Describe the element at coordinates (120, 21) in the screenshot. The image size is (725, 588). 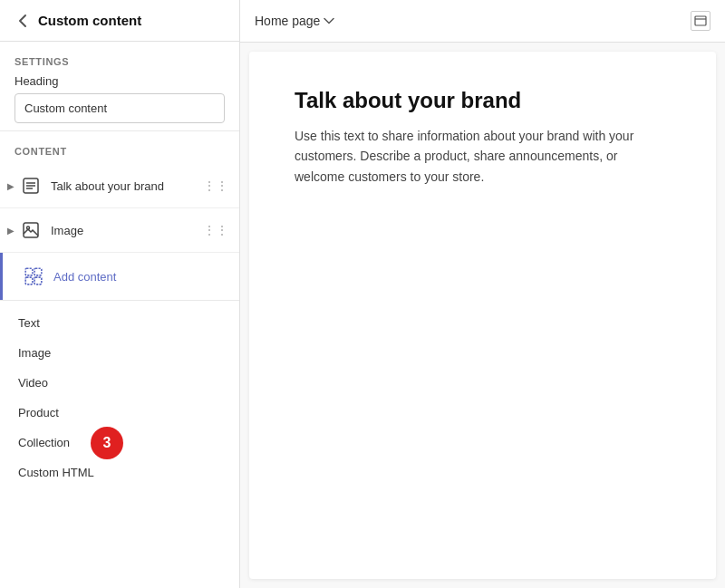
I see `panel-header: Custom content` at that location.